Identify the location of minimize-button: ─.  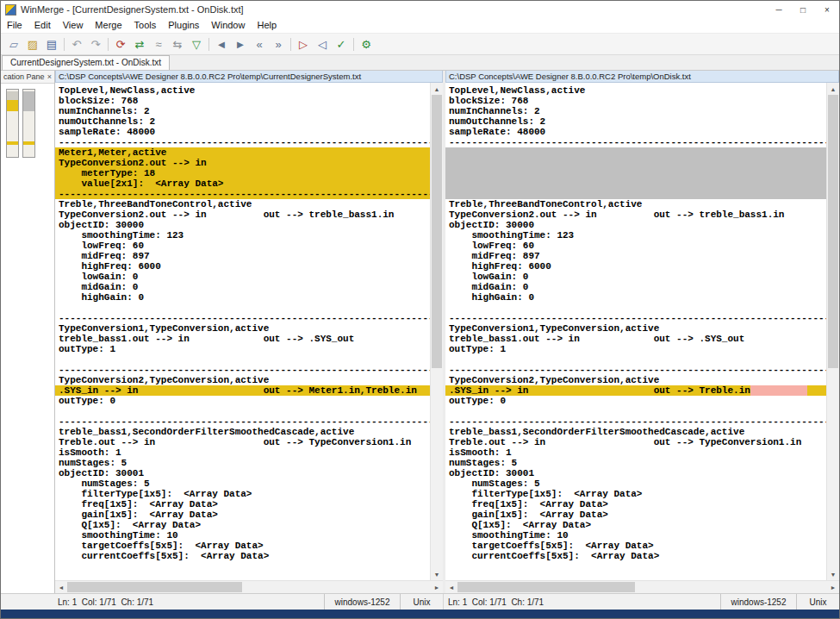
(779, 9).